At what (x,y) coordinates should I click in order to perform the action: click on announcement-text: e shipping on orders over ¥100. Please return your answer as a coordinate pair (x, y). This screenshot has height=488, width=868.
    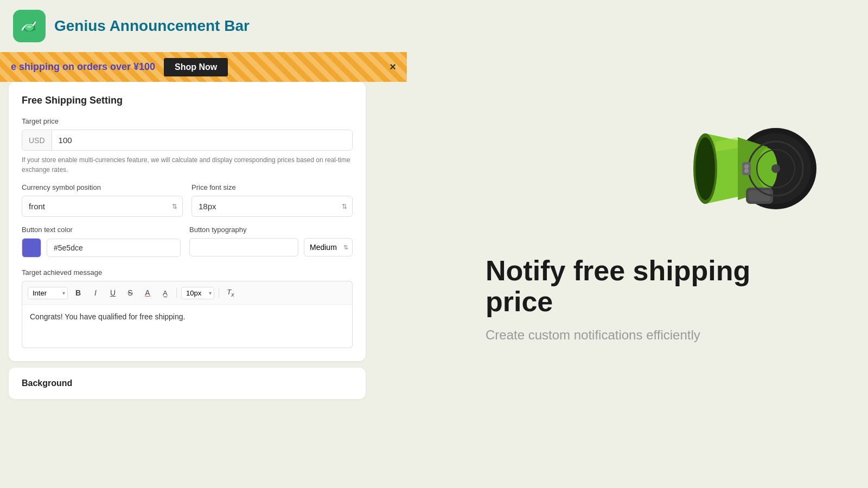
    Looking at the image, I should click on (83, 67).